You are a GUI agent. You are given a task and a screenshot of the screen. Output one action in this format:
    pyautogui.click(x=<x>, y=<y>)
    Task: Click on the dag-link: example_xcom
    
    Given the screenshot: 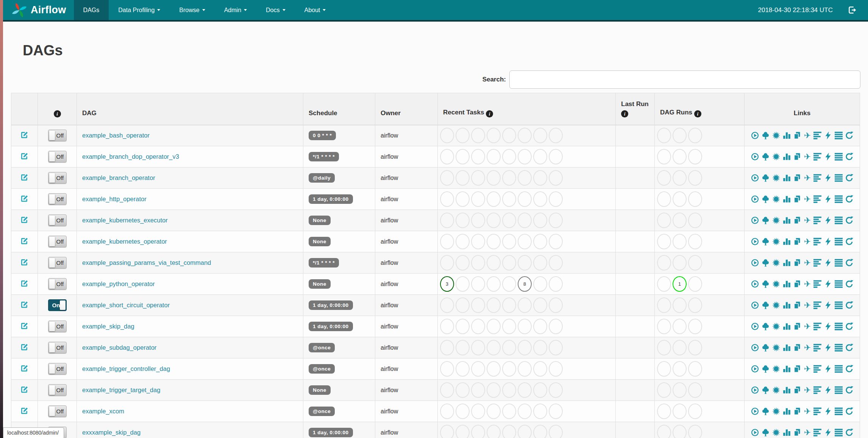 What is the action you would take?
    pyautogui.click(x=103, y=411)
    